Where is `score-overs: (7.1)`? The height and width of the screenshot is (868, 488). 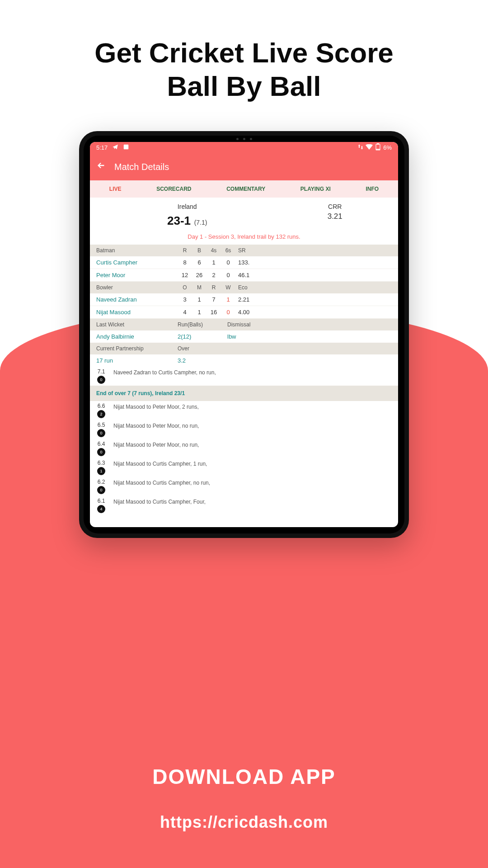 score-overs: (7.1) is located at coordinates (201, 222).